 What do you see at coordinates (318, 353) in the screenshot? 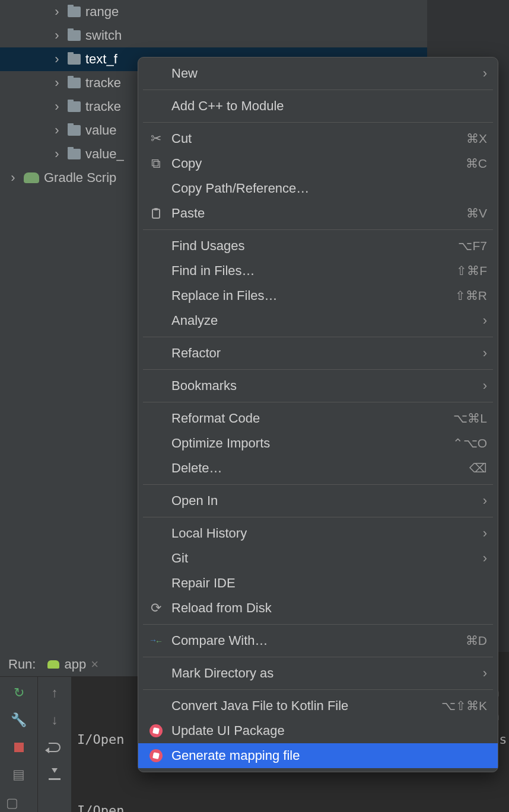
I see `menu-item-refactor: Refactor ›` at bounding box center [318, 353].